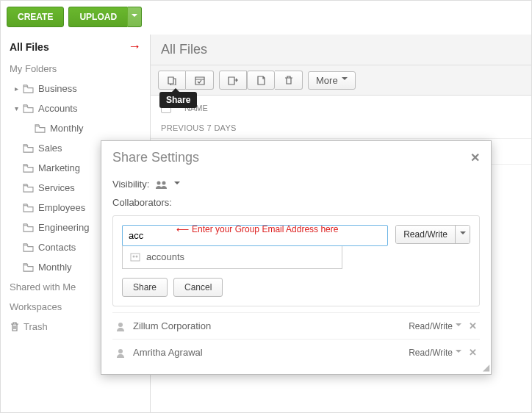 The image size is (532, 413). I want to click on share-tooltip: Share, so click(178, 100).